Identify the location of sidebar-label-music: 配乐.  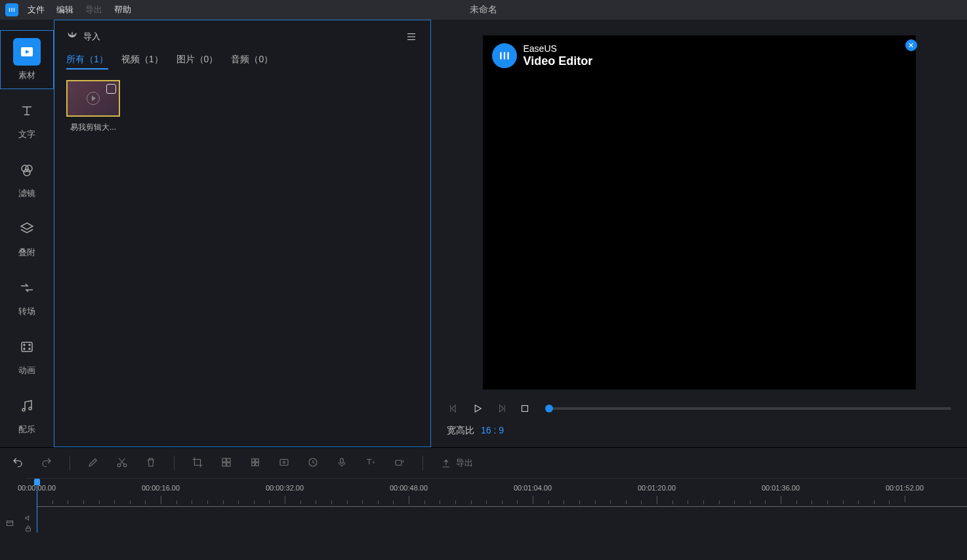
(27, 430).